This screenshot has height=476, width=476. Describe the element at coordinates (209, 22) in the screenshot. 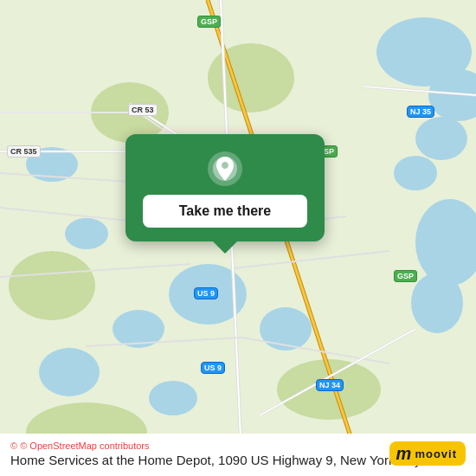

I see `road-label-gsp-top: GSP` at that location.